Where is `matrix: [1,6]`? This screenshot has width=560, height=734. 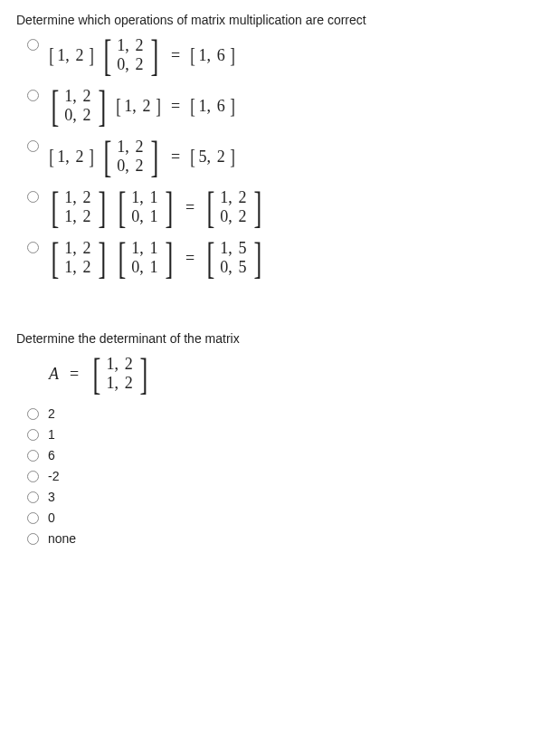 matrix: [1,6] is located at coordinates (213, 106).